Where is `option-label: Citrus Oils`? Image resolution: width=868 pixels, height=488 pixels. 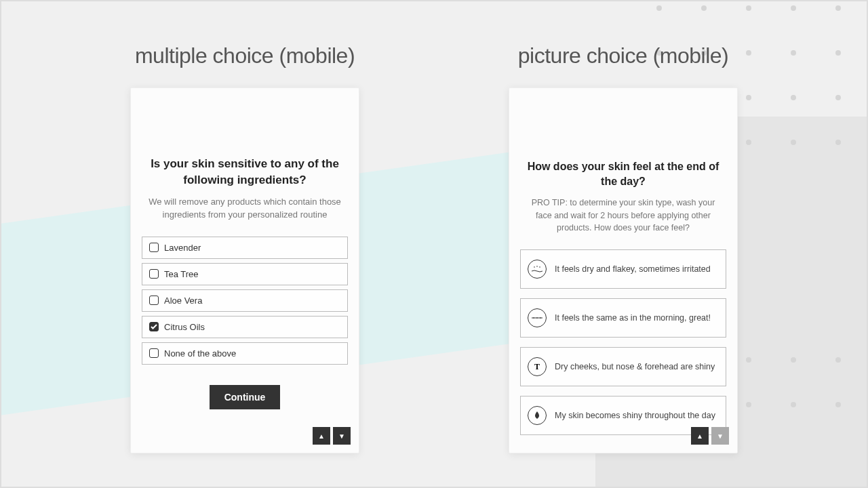
option-label: Citrus Oils is located at coordinates (184, 327).